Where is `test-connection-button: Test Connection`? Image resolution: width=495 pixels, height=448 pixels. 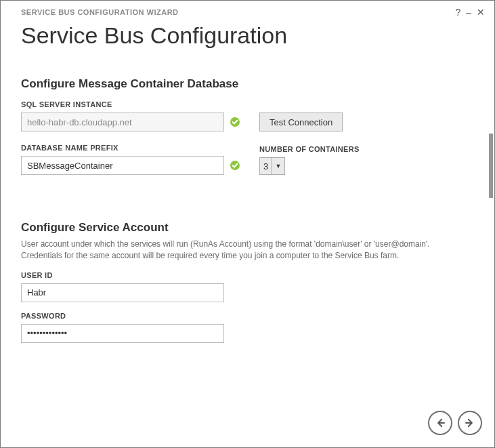 test-connection-button: Test Connection is located at coordinates (301, 122).